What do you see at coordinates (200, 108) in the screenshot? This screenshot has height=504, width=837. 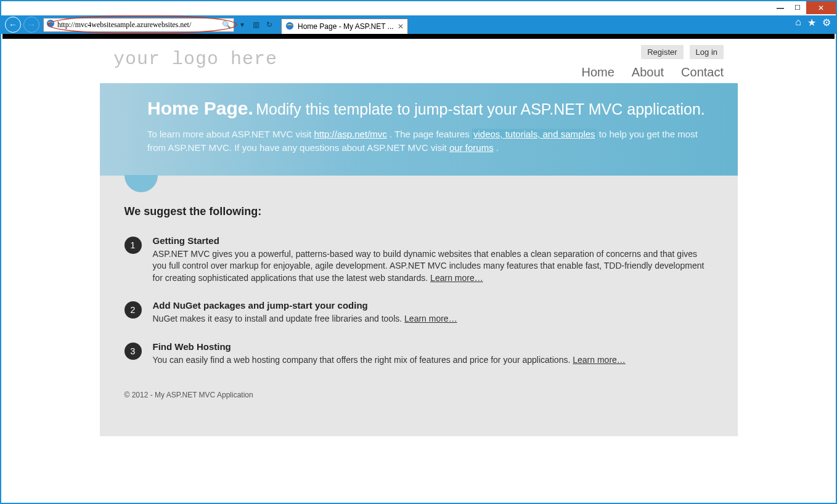 I see `hero-title: Home Page.` at bounding box center [200, 108].